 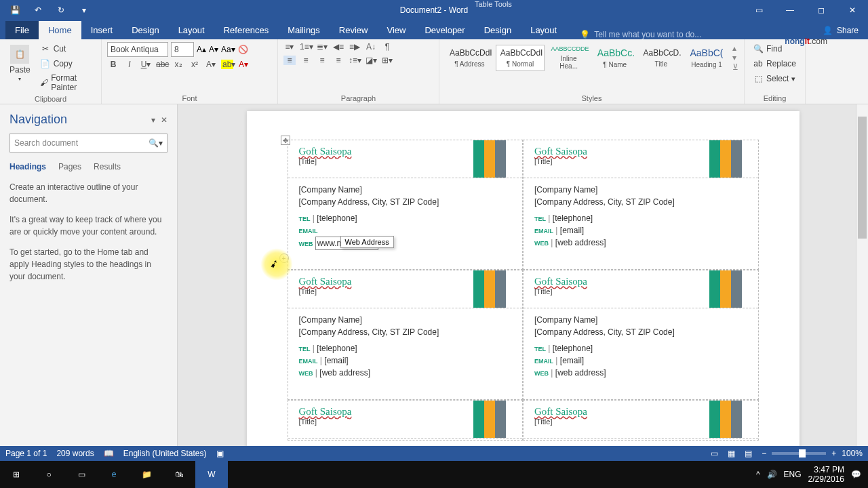 I want to click on tab-review: Review, so click(x=354, y=30).